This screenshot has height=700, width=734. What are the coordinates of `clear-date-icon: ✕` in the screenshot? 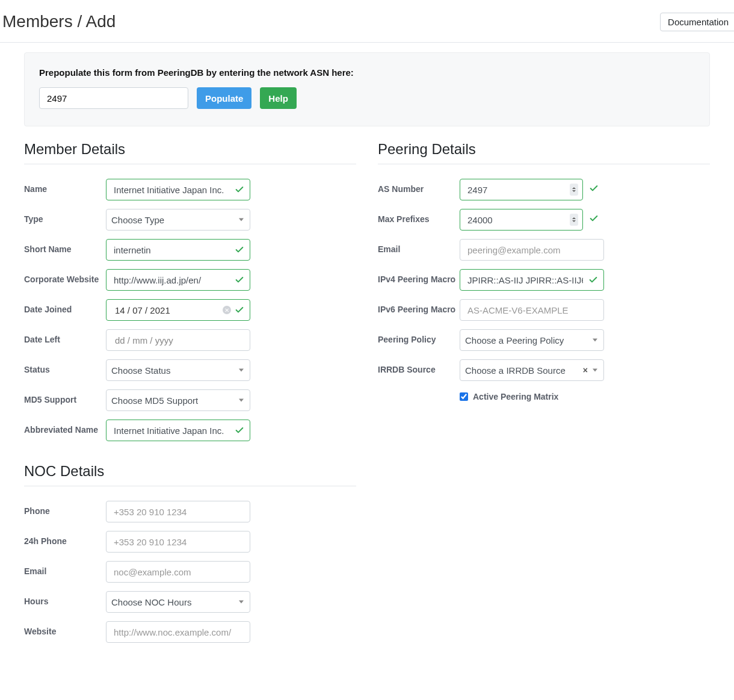 It's located at (227, 310).